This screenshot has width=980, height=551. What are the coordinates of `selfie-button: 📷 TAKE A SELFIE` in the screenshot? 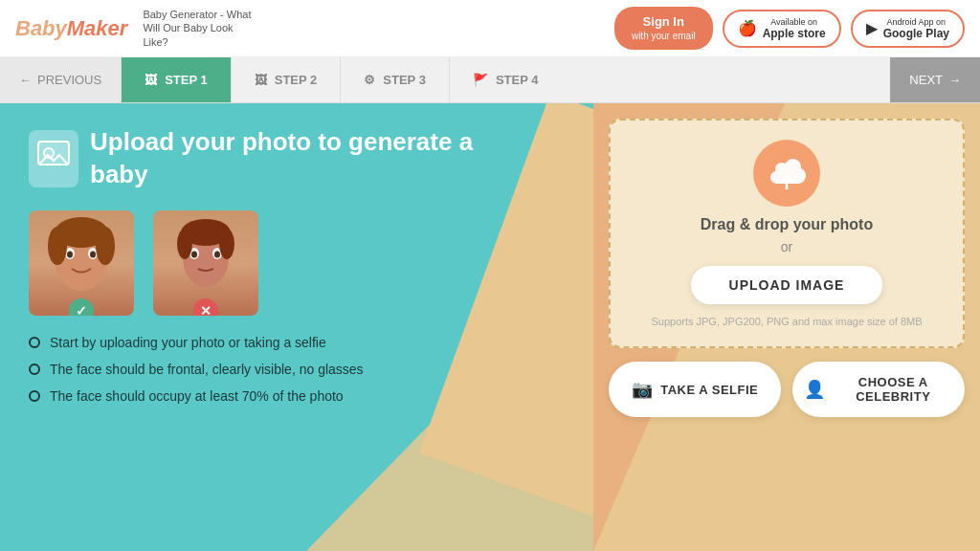 It's located at (695, 389).